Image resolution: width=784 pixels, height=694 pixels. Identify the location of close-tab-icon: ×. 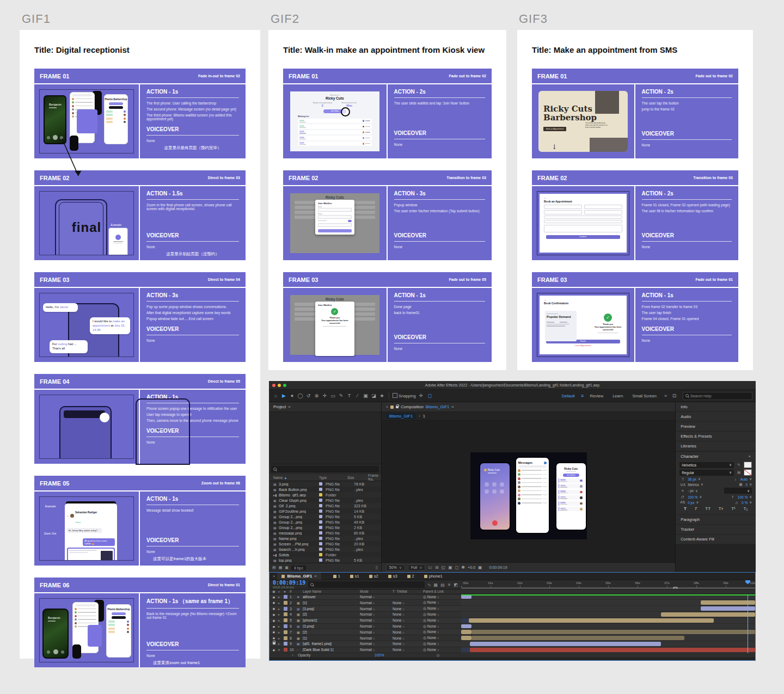
(274, 576).